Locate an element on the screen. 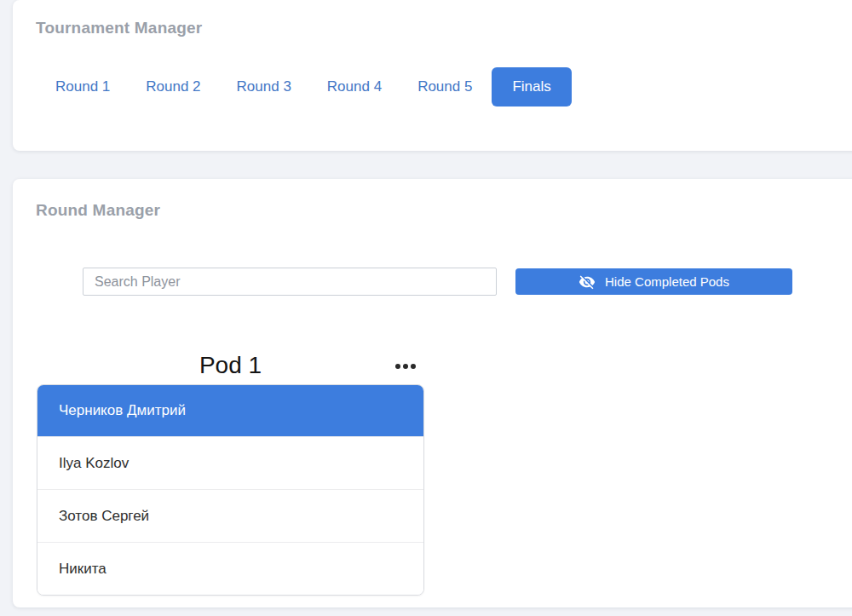 The height and width of the screenshot is (616, 852). round-controls: Hide Completed Pods is located at coordinates (467, 281).